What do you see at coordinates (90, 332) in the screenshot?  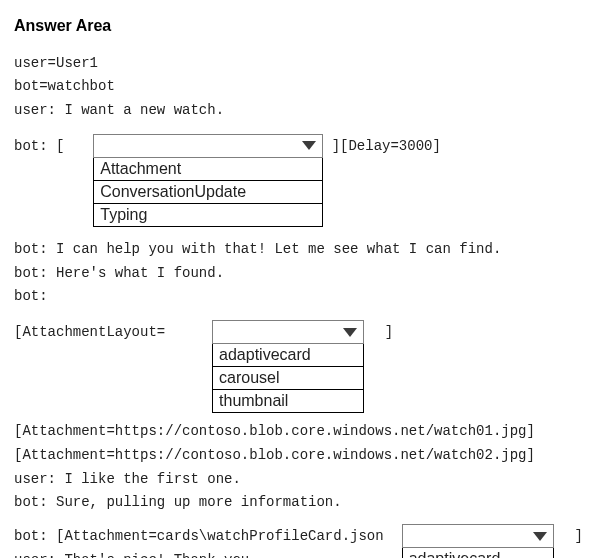 I see `text-attach-layout-open: [AttachmentLayout=` at bounding box center [90, 332].